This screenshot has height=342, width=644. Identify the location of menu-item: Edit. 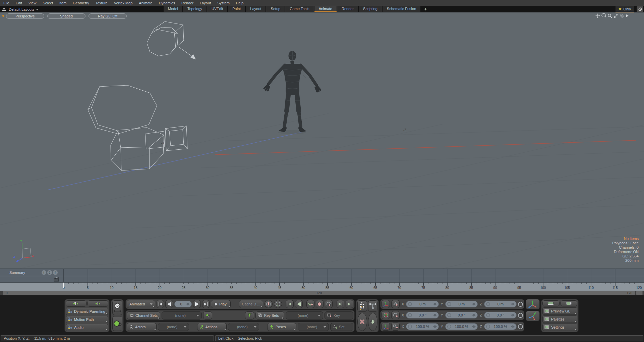
(19, 3).